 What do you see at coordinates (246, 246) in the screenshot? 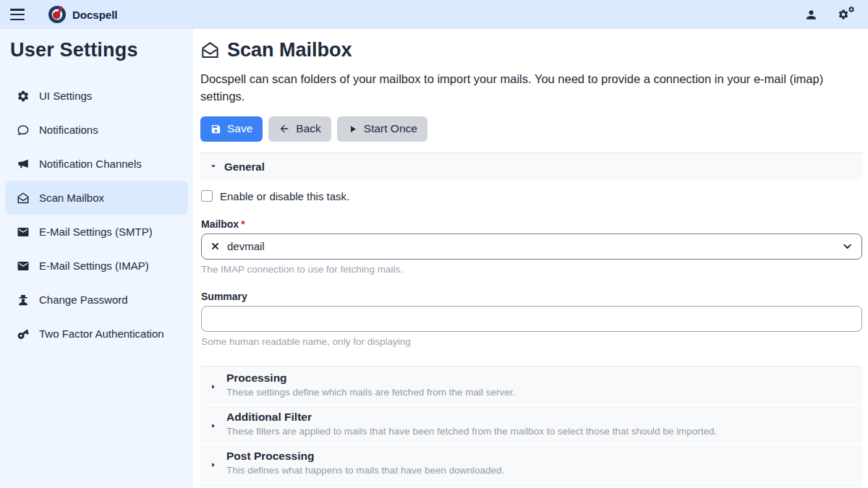
I see `mailbox-selected-value: devmail` at bounding box center [246, 246].